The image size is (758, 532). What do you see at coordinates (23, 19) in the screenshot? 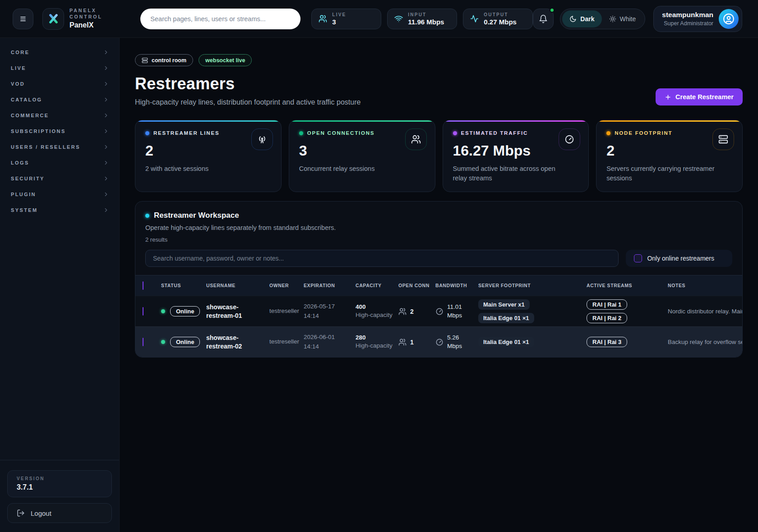
I see `menu-icon` at bounding box center [23, 19].